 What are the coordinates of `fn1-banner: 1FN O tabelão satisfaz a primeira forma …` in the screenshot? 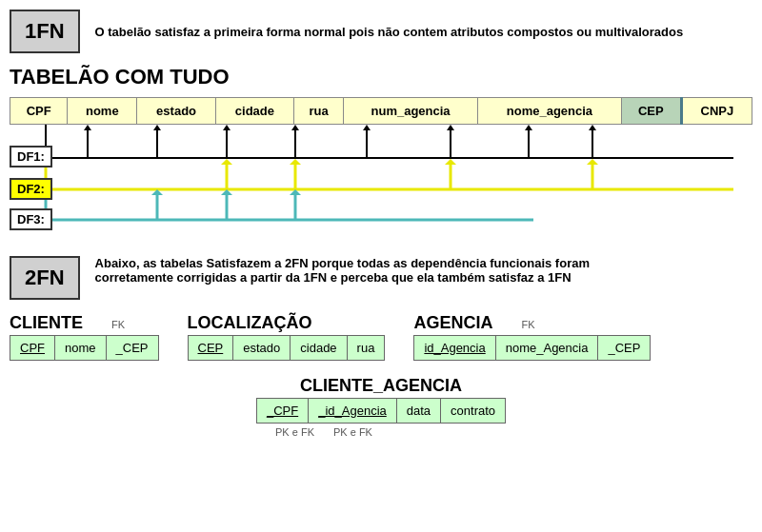 It's located at (381, 31).